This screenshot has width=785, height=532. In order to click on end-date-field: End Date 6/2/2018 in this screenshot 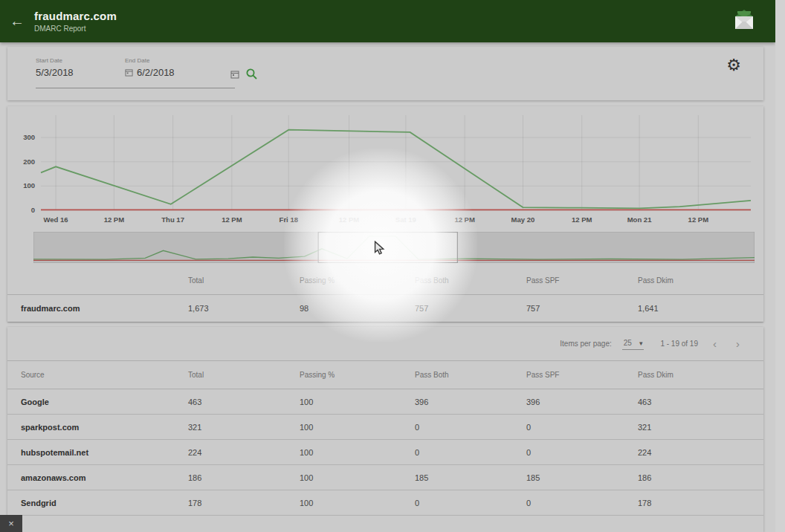, I will do `click(150, 68)`.